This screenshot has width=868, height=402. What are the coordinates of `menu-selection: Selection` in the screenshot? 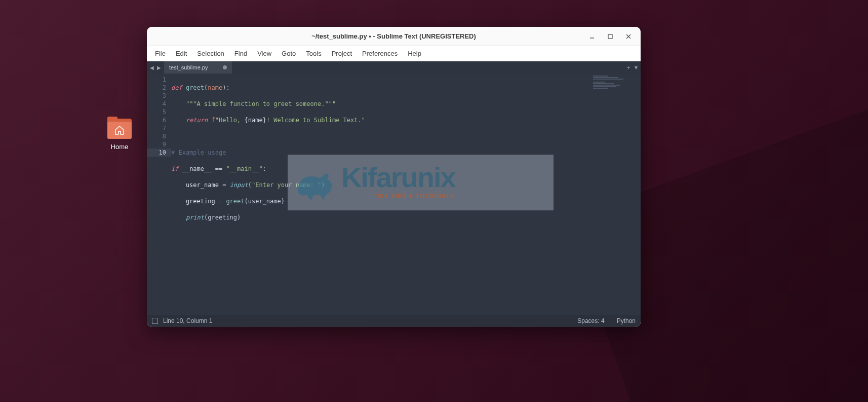 It's located at (211, 54).